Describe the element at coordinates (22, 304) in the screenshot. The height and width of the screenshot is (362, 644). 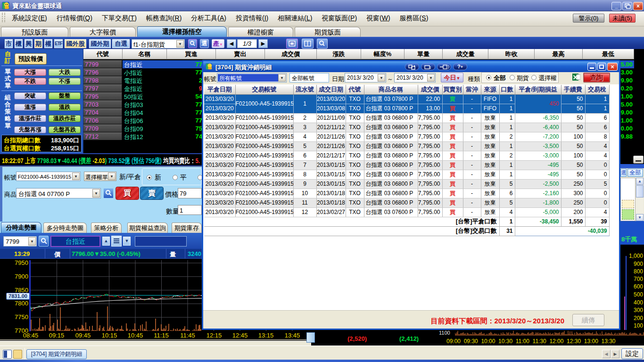
I see `svg-text: 7800` at that location.